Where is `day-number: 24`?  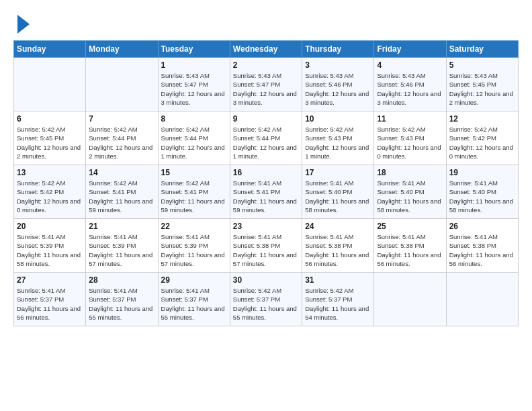 day-number: 24 is located at coordinates (338, 226).